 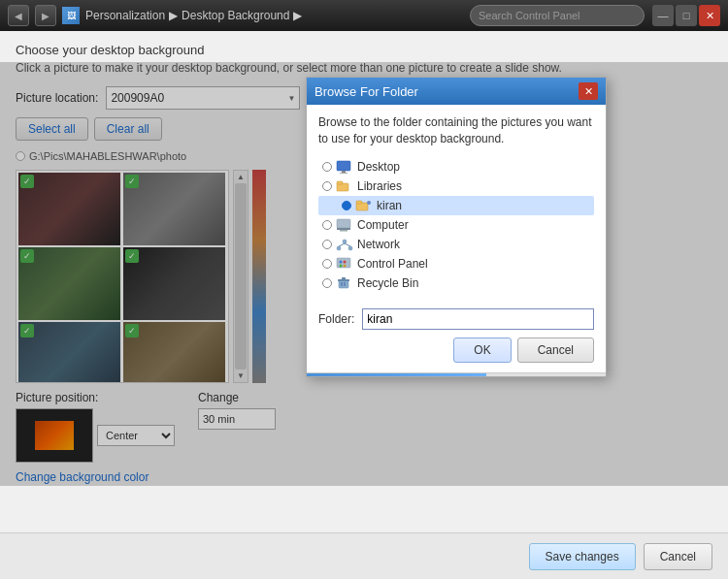 I want to click on computer-icon, so click(x=345, y=225).